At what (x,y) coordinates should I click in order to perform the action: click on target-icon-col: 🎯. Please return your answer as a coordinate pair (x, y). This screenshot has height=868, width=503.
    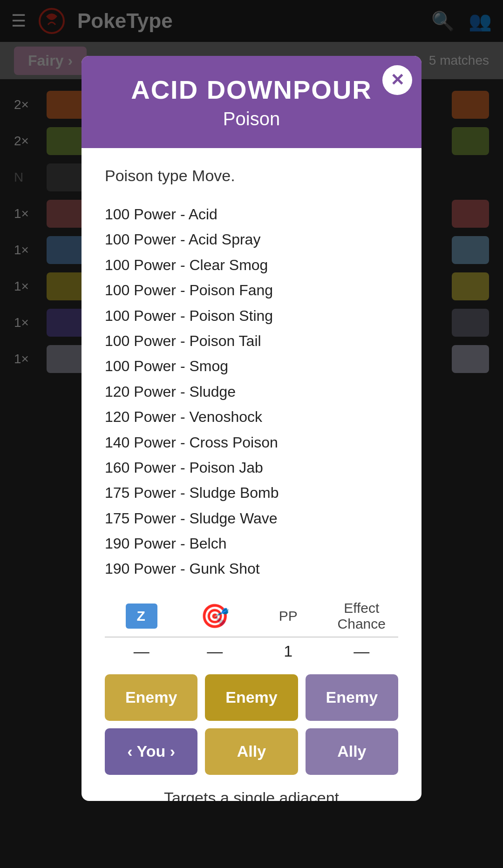
    Looking at the image, I should click on (215, 616).